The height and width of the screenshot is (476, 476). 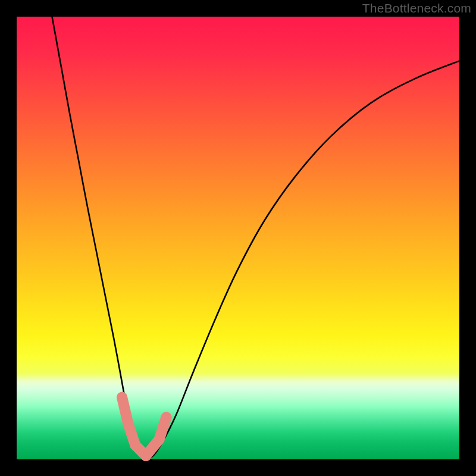 I want to click on watermark-text: TheBottleneck.com, so click(x=416, y=8).